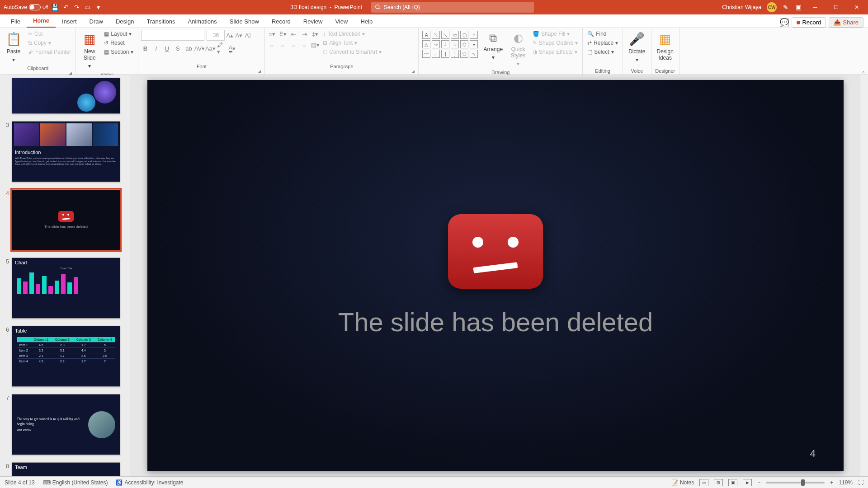 The height and width of the screenshot is (488, 868). What do you see at coordinates (189, 48) in the screenshot?
I see `shadow-button: ab` at bounding box center [189, 48].